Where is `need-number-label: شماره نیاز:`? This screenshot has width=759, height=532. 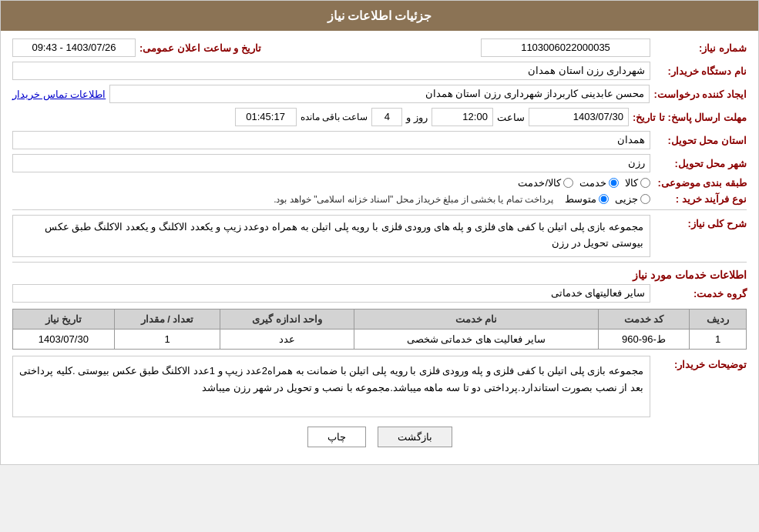
need-number-label: شماره نیاز: is located at coordinates (700, 48).